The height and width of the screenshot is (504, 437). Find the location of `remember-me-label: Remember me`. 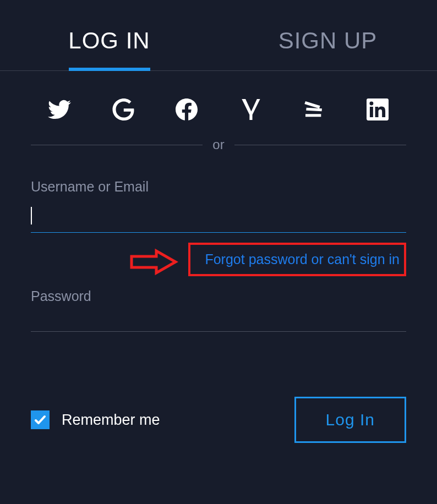

remember-me-label: Remember me is located at coordinates (111, 420).